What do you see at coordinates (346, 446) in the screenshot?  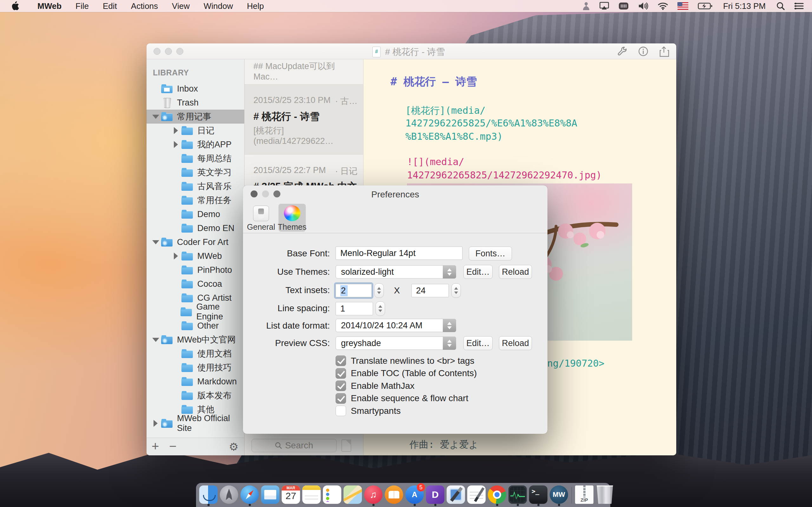 I see `new-note-icon` at bounding box center [346, 446].